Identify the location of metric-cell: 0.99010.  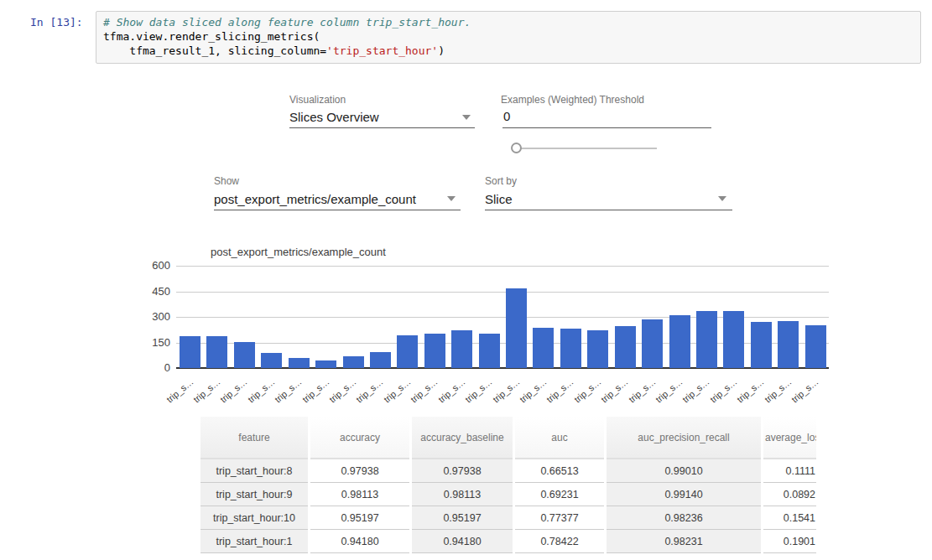
(684, 471).